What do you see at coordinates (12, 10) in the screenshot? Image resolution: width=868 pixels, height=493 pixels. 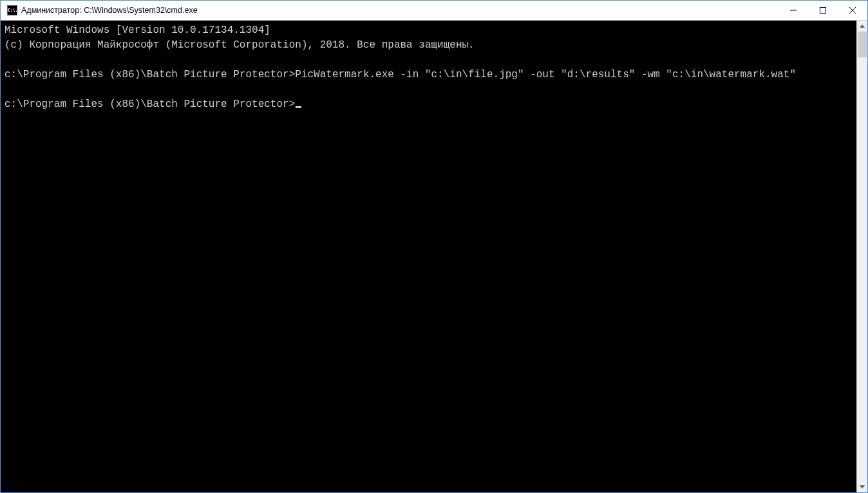 I see `cmd-icon: C:\.` at bounding box center [12, 10].